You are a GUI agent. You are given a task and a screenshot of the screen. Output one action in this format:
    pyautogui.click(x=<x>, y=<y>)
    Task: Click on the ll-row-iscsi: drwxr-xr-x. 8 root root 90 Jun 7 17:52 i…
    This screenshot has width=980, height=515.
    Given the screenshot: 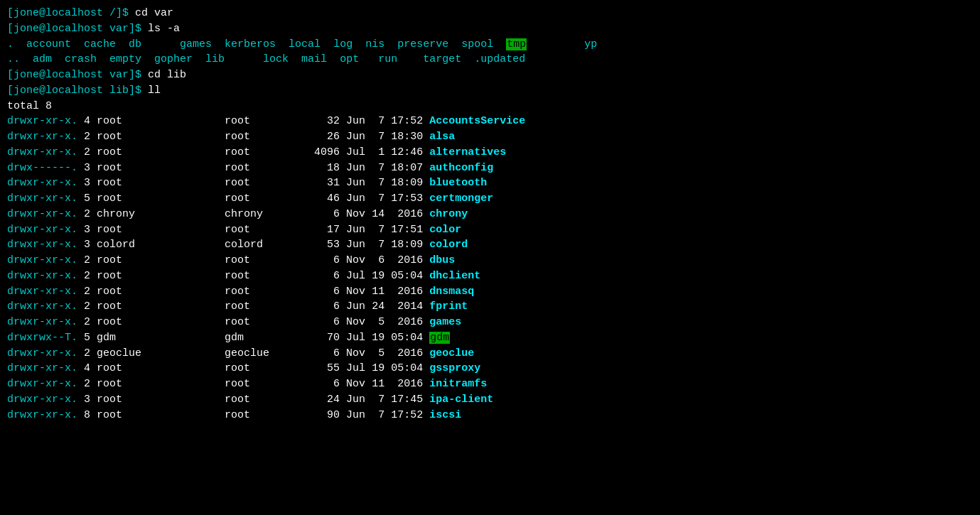 What is the action you would take?
    pyautogui.click(x=490, y=416)
    